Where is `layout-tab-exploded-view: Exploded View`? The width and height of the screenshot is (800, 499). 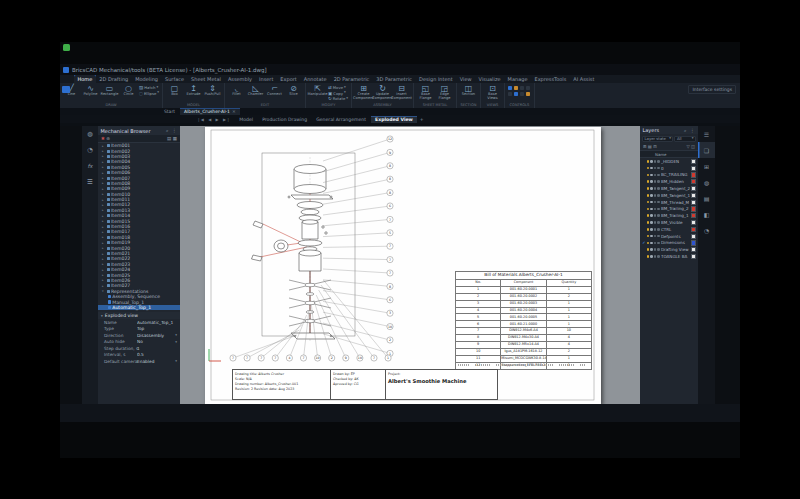 layout-tab-exploded-view: Exploded View is located at coordinates (394, 120).